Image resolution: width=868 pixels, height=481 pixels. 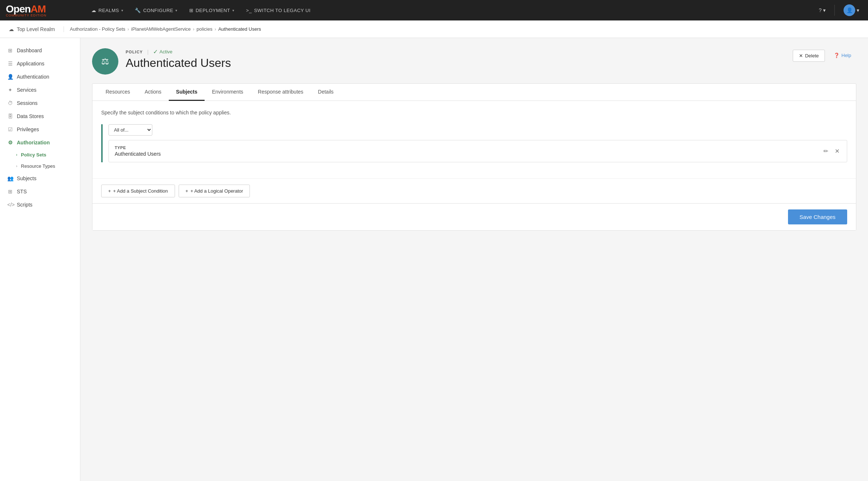 I want to click on breadcrumb-policies: policies, so click(x=205, y=29).